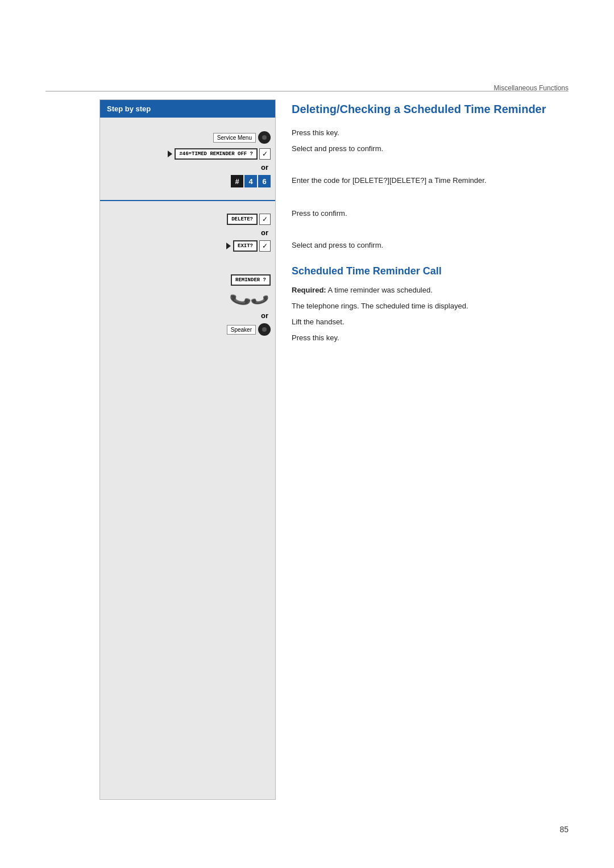 Image resolution: width=614 pixels, height=868 pixels. Describe the element at coordinates (338, 245) in the screenshot. I see `desc-text-exit: Select and press to confirm.` at that location.